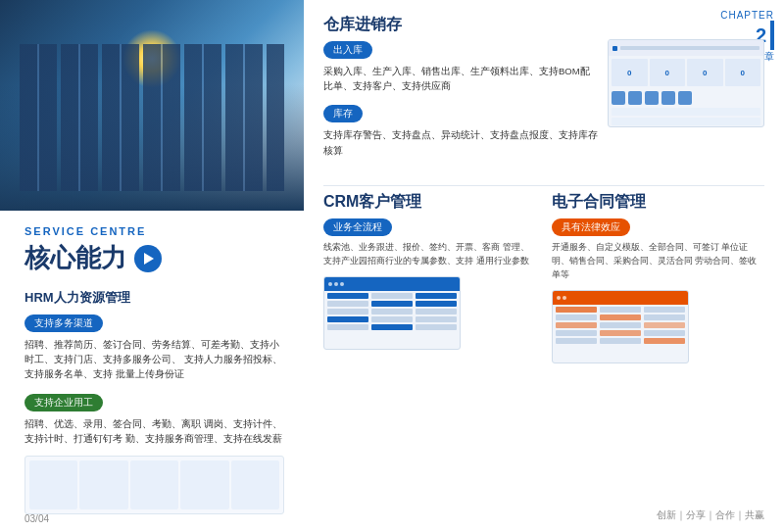 This screenshot has width=784, height=532. What do you see at coordinates (743, 73) in the screenshot?
I see `thumb-stat-4: 0` at bounding box center [743, 73].